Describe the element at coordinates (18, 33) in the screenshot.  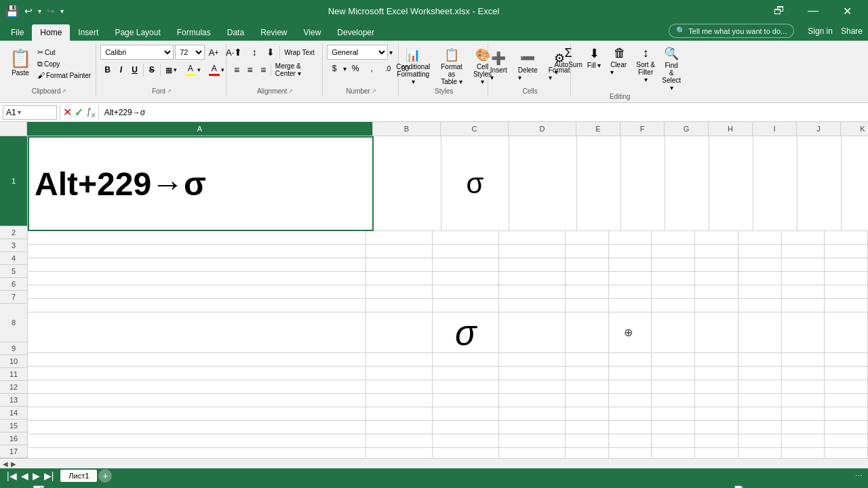
I see `tab-file: File` at that location.